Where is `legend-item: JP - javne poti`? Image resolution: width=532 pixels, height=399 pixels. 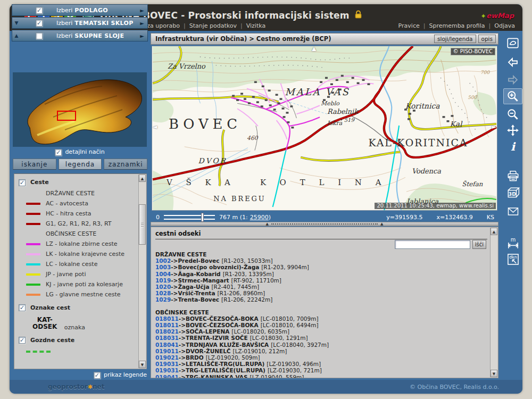 legend-item: JP - javne poti is located at coordinates (80, 275).